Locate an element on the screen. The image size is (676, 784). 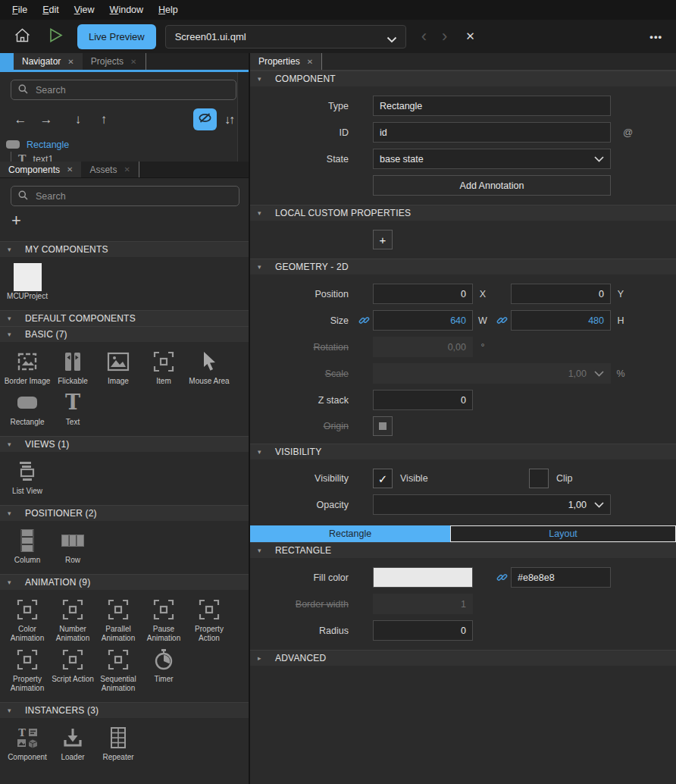
position-x-field: 0 is located at coordinates (423, 294).